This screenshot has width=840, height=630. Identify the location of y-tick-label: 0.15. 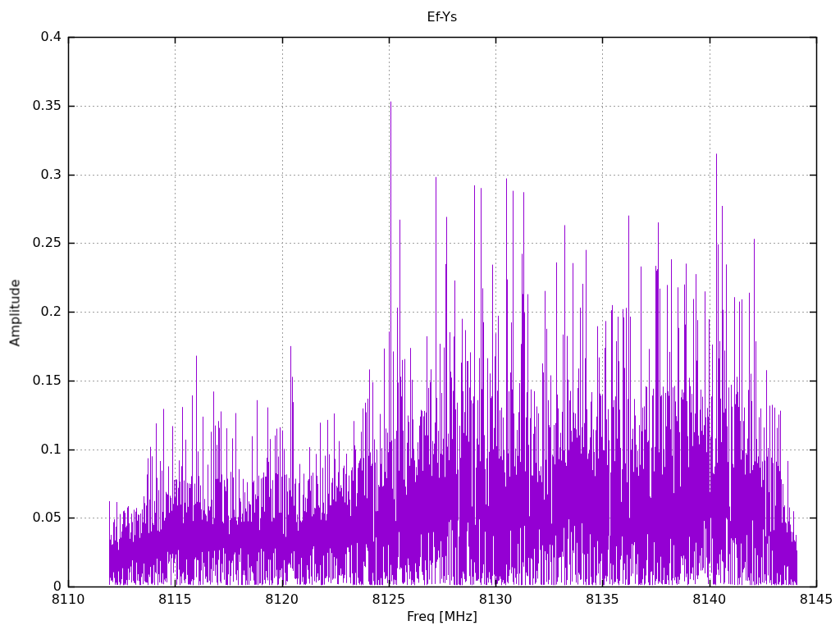
(33, 381).